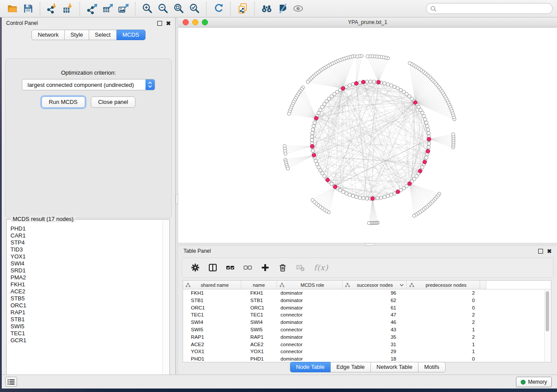 This screenshot has width=557, height=392. What do you see at coordinates (160, 24) in the screenshot?
I see `float-panel-icon` at bounding box center [160, 24].